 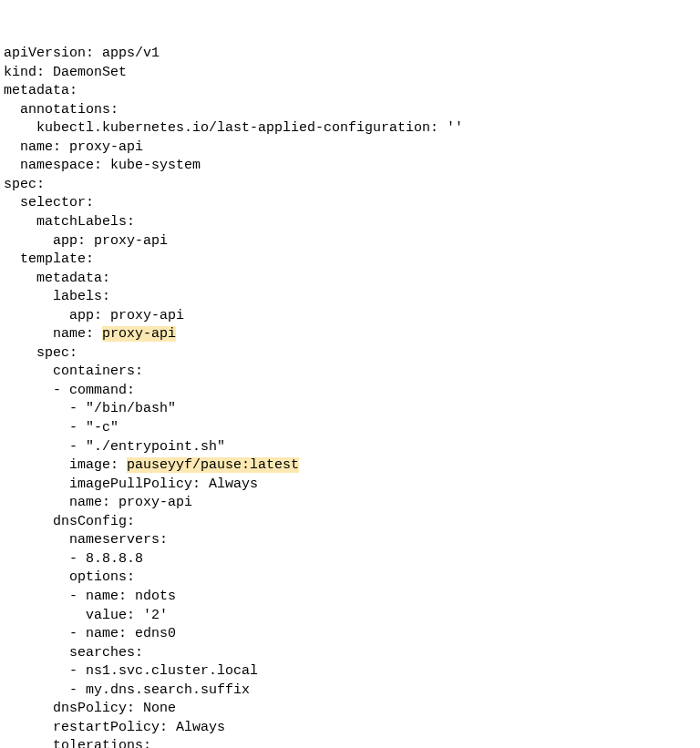 What do you see at coordinates (350, 616) in the screenshot?
I see `yaml-line: value: '2'` at bounding box center [350, 616].